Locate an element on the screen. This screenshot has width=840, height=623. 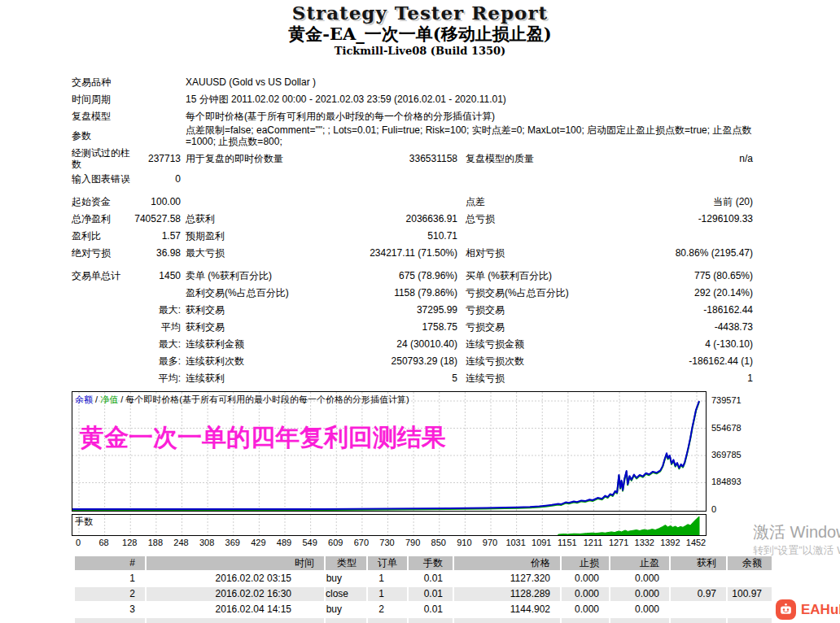
trade-row: 22016.02.02 16:30close10.011128.2890.000… is located at coordinates (423, 594).